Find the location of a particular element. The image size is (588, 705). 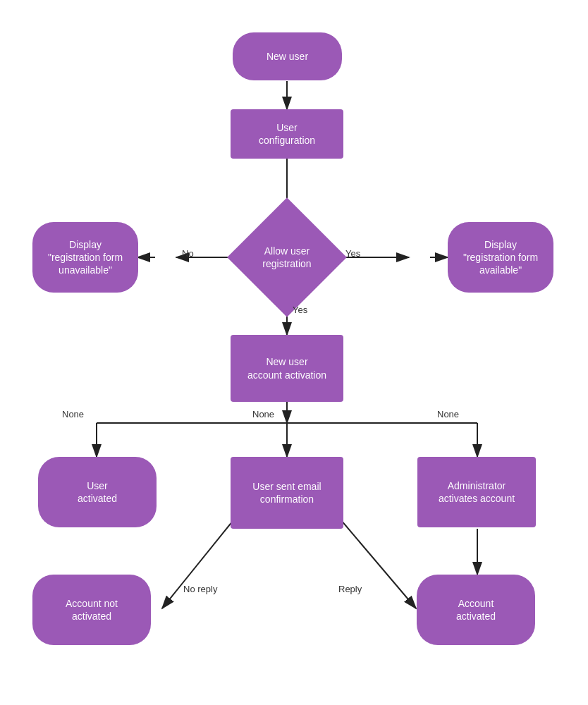

label-no-reply: No reply is located at coordinates (200, 589).